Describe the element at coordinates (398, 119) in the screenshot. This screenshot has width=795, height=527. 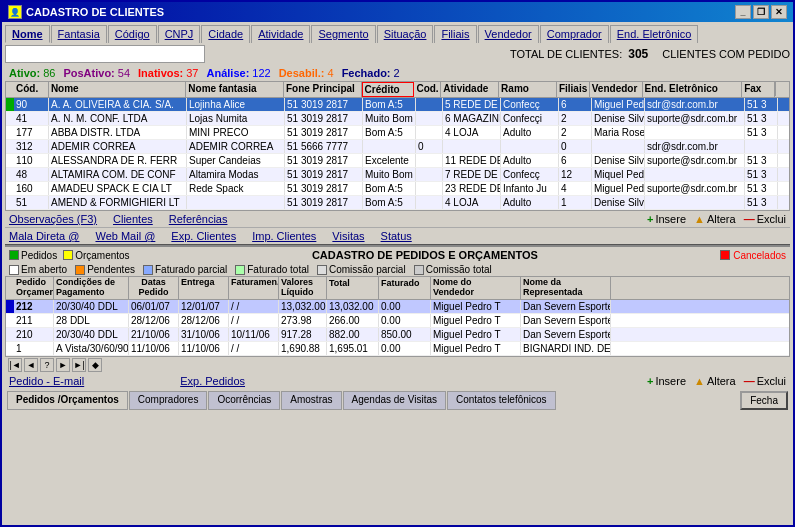
I see `table-row: 41 A. N. M. CONF. LTDA Lojas Numita 51 3…` at that location.